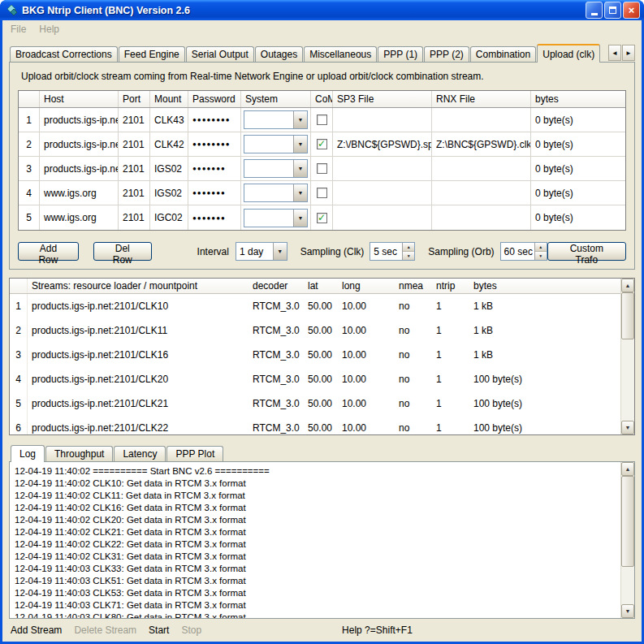 The height and width of the screenshot is (644, 644). Describe the element at coordinates (632, 10) in the screenshot. I see `close-button: ×` at that location.